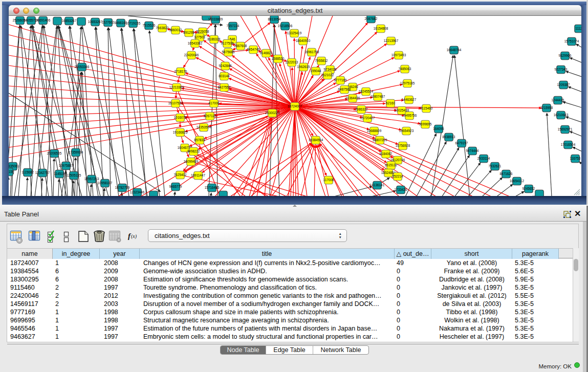  I want to click on svg-text: 16033809, so click(216, 19).